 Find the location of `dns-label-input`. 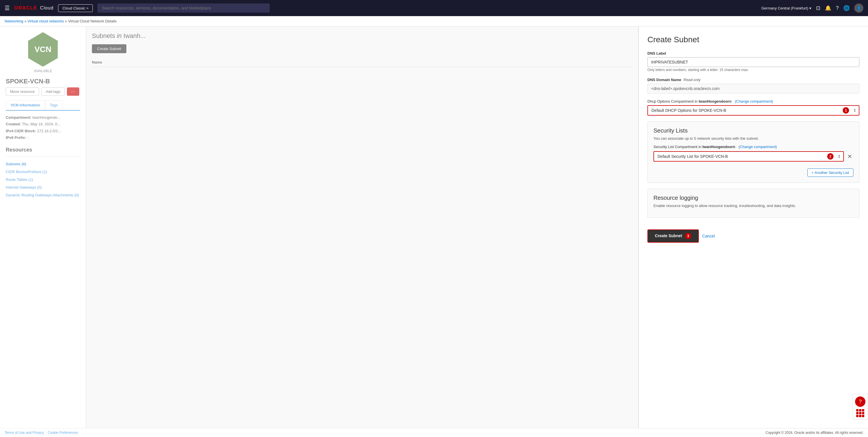

dns-label-input is located at coordinates (753, 62).